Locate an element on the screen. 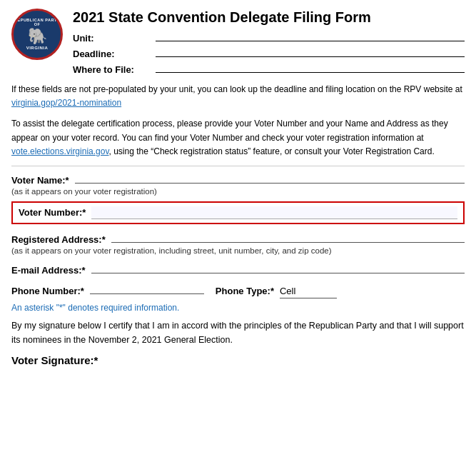  header-right: 2021 State Convention Delegate Filing Fo… is located at coordinates (268, 43).